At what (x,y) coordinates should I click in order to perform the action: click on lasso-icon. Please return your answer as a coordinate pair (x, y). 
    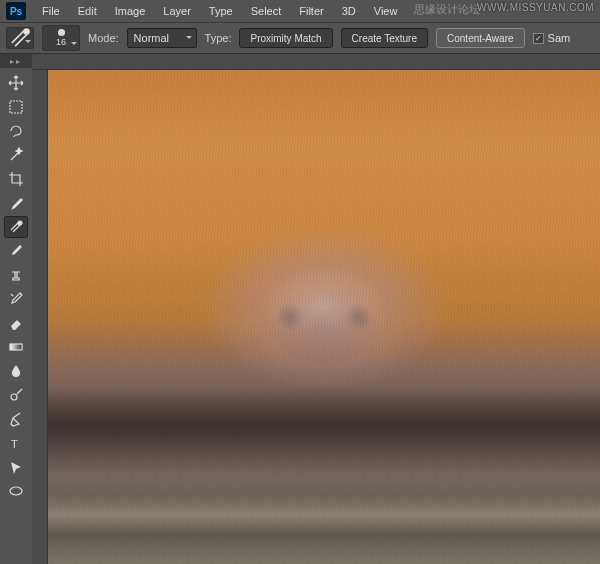
    Looking at the image, I should click on (16, 131).